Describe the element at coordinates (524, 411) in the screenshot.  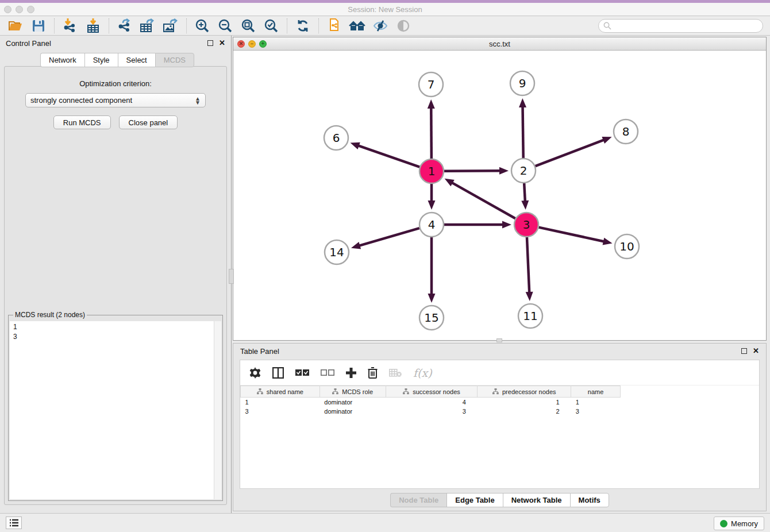
I see `table-cell: 2` at that location.